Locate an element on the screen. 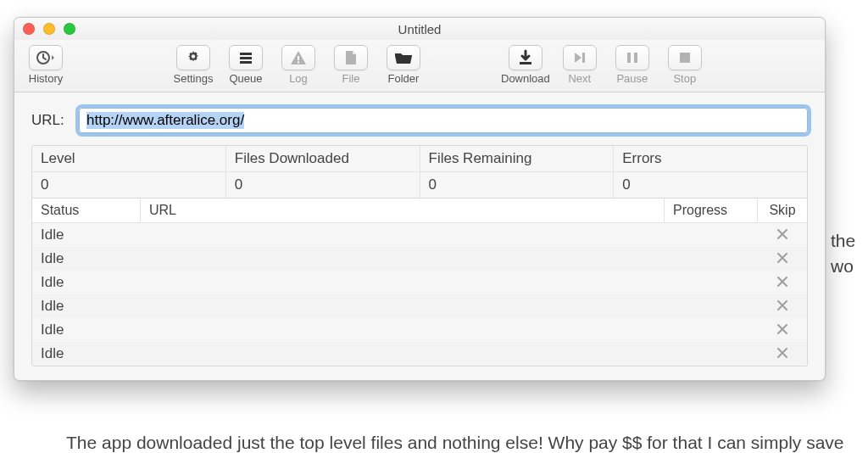  stop-icon is located at coordinates (685, 58).